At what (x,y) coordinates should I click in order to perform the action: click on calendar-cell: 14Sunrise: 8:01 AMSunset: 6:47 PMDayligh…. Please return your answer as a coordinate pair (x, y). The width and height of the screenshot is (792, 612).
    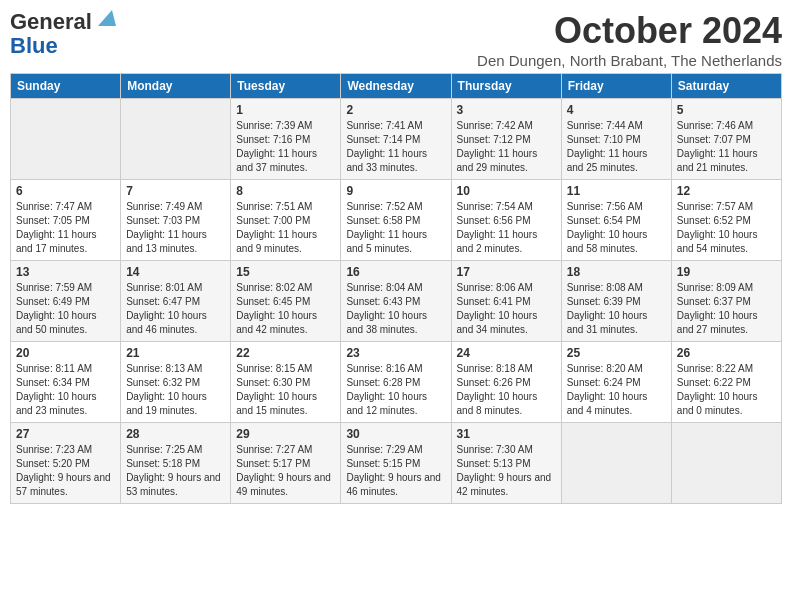
    Looking at the image, I should click on (176, 302).